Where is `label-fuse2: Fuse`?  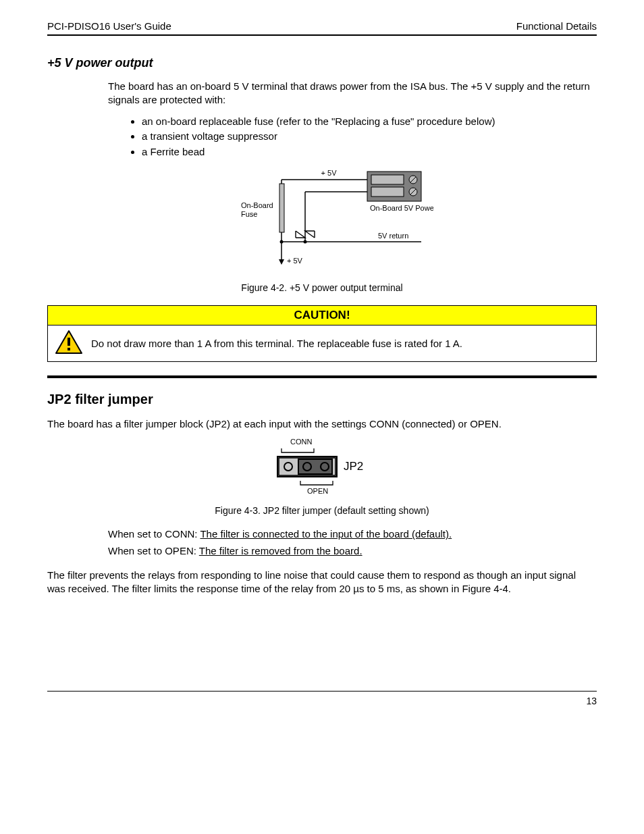
label-fuse2: Fuse is located at coordinates (249, 214).